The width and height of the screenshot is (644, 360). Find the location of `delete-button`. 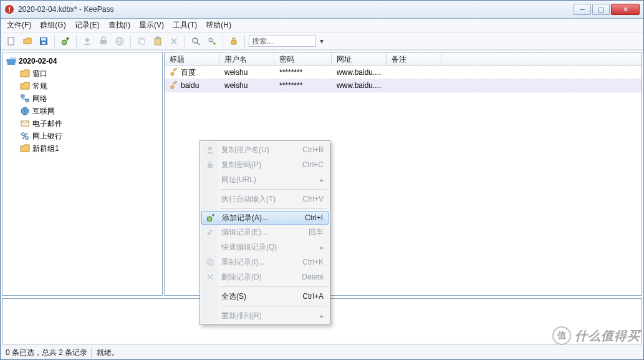

delete-button is located at coordinates (174, 41).